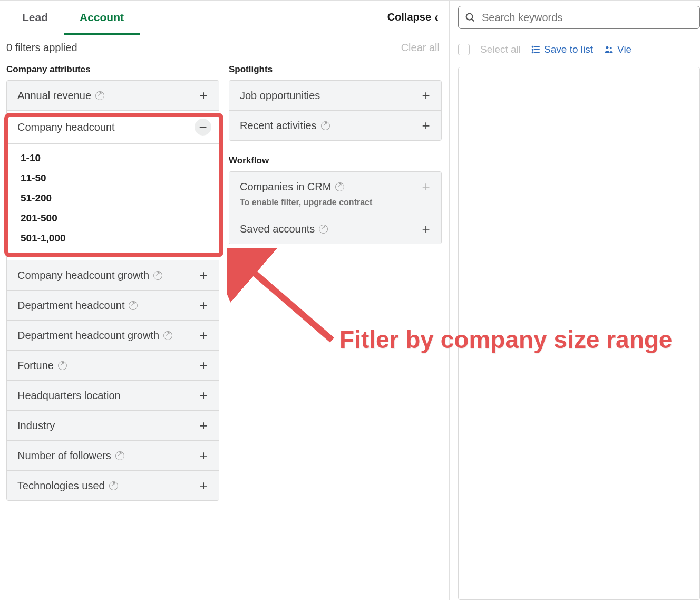  What do you see at coordinates (335, 96) in the screenshot?
I see `filter-job-opportunities: Job opportunities +` at bounding box center [335, 96].